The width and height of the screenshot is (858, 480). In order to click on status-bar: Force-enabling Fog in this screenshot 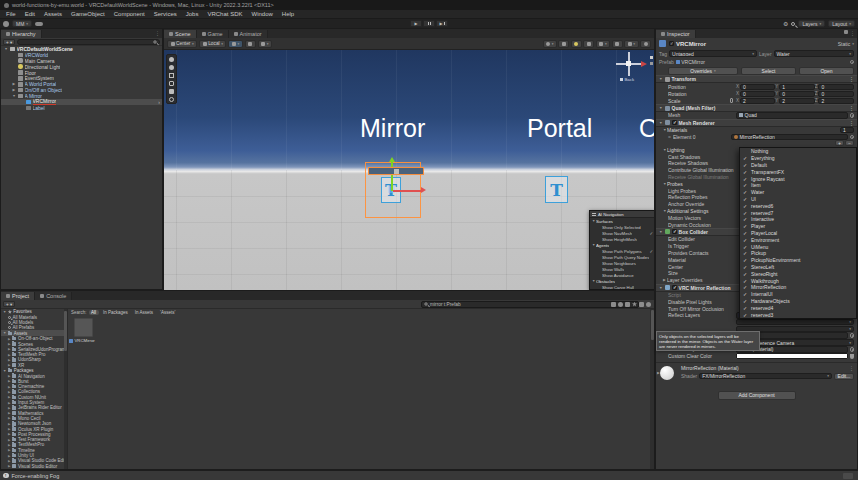, I will do `click(429, 475)`.